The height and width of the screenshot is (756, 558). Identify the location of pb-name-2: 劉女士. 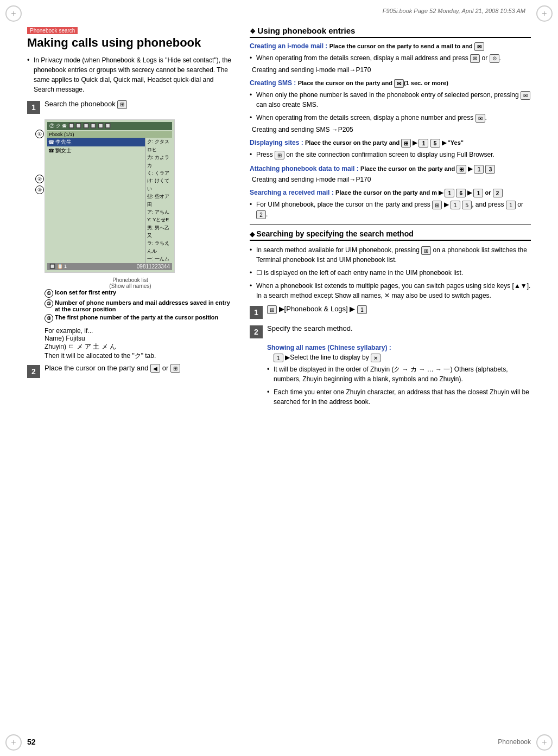
(64, 151).